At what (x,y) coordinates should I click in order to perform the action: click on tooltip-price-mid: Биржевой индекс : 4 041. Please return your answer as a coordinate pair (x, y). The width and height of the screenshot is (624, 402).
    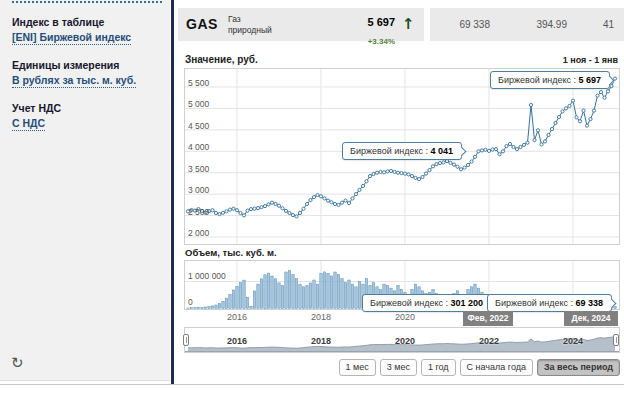
    Looking at the image, I should click on (402, 151).